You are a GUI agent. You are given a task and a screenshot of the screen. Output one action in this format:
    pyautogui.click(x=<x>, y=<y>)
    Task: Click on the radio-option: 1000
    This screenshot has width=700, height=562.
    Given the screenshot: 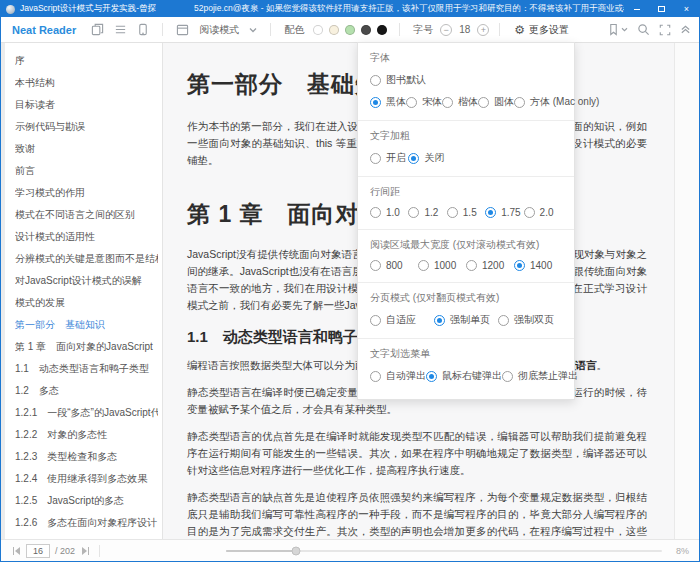 What is the action you would take?
    pyautogui.click(x=442, y=266)
    